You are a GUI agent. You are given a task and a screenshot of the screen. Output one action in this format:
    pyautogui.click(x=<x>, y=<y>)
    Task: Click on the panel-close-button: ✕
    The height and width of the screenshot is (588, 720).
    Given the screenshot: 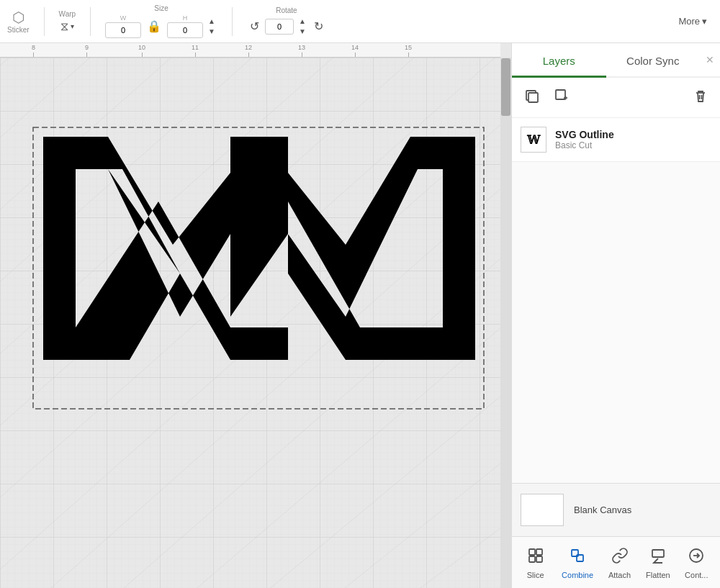 What is the action you would take?
    pyautogui.click(x=710, y=60)
    